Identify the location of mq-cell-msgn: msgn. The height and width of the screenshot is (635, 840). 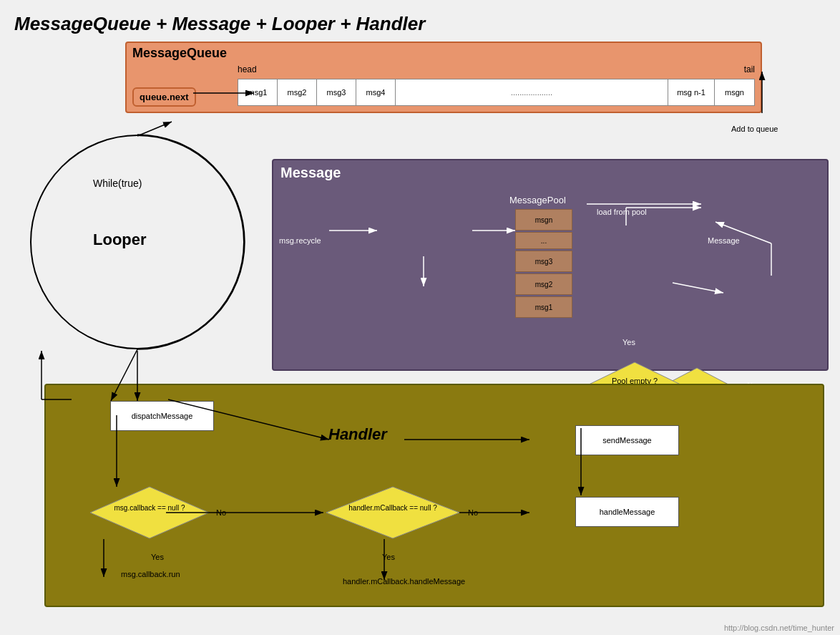
(734, 92).